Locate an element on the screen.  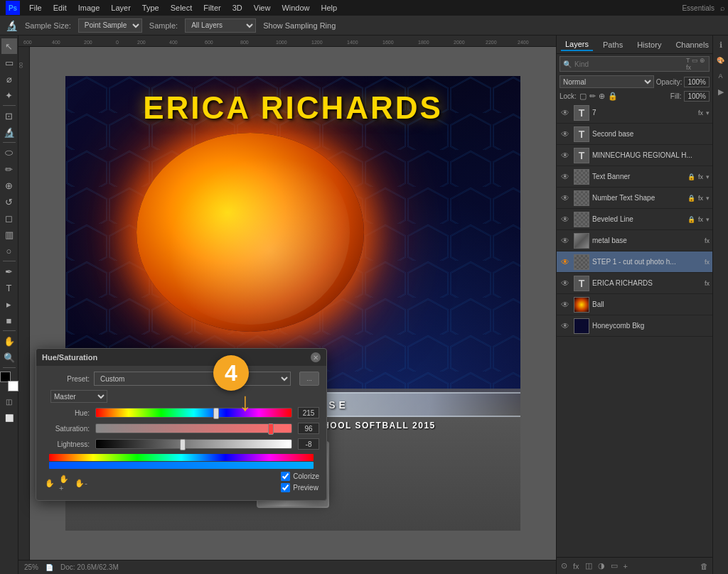
shape-tool: ■ is located at coordinates (9, 320).